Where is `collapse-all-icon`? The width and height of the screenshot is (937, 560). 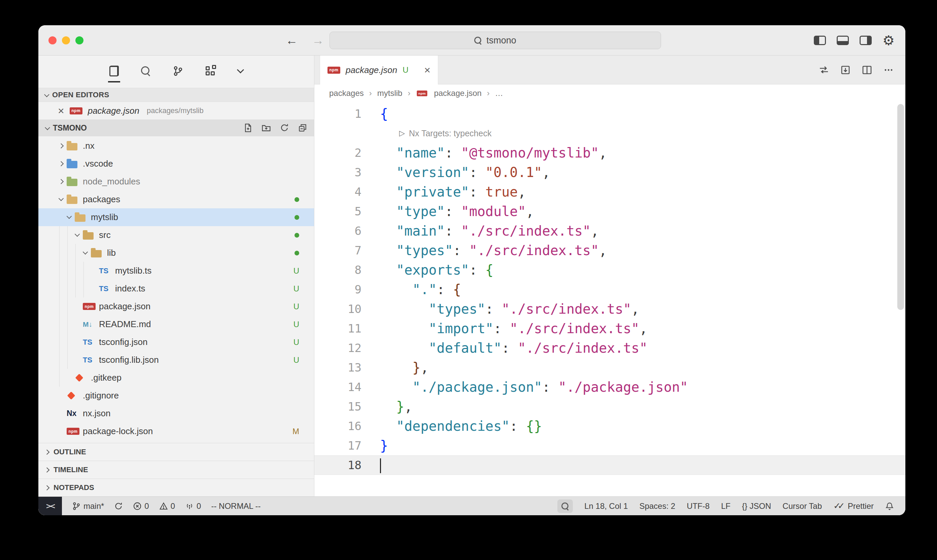
collapse-all-icon is located at coordinates (303, 128).